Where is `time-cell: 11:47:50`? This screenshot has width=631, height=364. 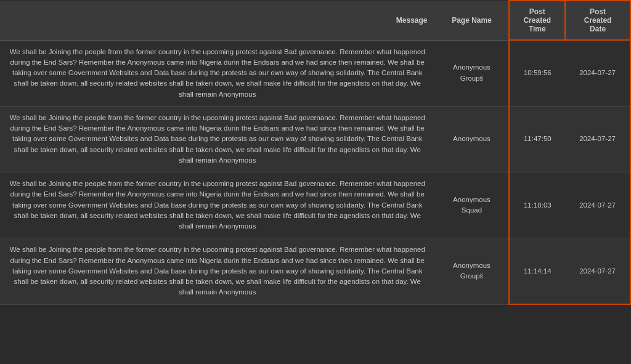
time-cell: 11:47:50 is located at coordinates (537, 139).